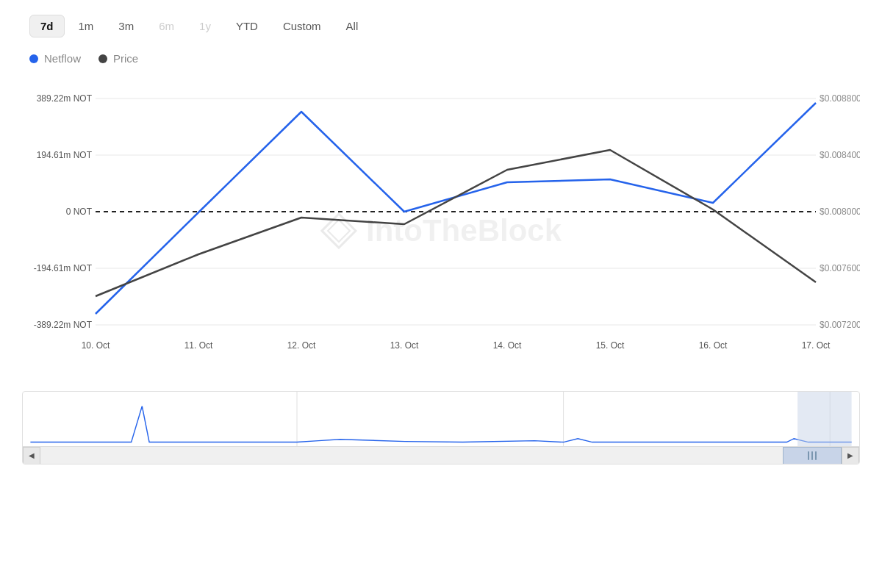 This screenshot has width=882, height=588. What do you see at coordinates (441, 26) in the screenshot?
I see `time-range-bar: 7d 1m 3m 6m 1y YTD Custom All` at bounding box center [441, 26].